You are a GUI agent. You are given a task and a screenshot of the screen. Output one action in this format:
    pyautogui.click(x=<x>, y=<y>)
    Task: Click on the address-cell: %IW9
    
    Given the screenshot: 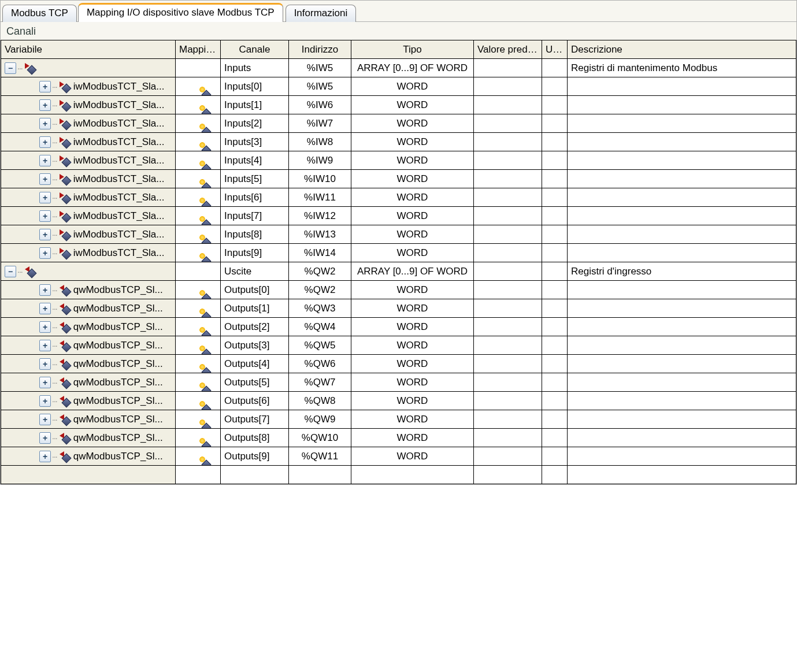 What is the action you would take?
    pyautogui.click(x=320, y=161)
    